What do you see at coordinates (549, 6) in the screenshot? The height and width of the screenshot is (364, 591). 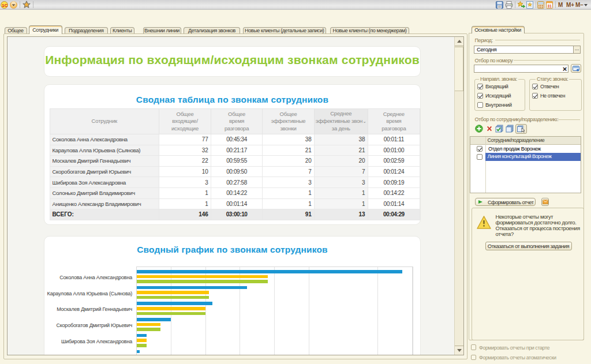 I see `svg-text: 31` at bounding box center [549, 6].